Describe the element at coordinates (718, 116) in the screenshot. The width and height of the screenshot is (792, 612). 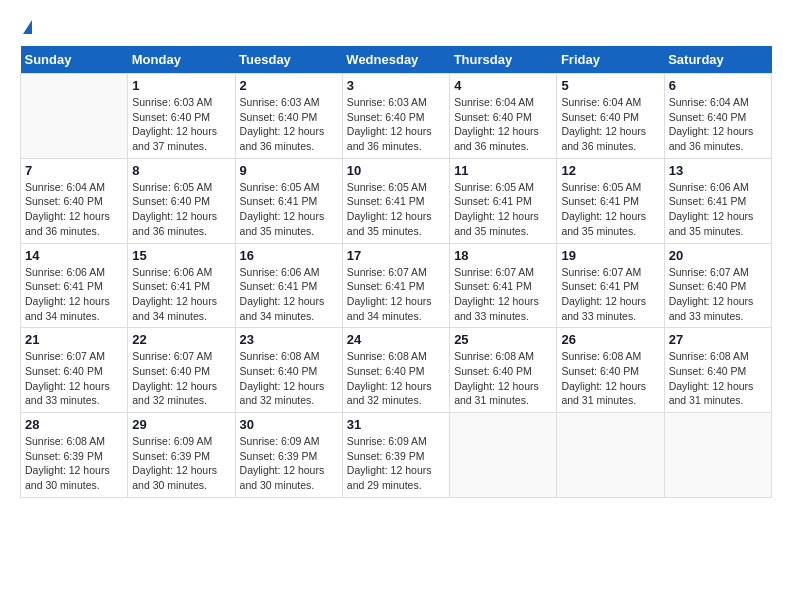
I see `calendar-cell: 6Sunrise: 6:04 AMSunset: 6:40 PMDaylight…` at that location.